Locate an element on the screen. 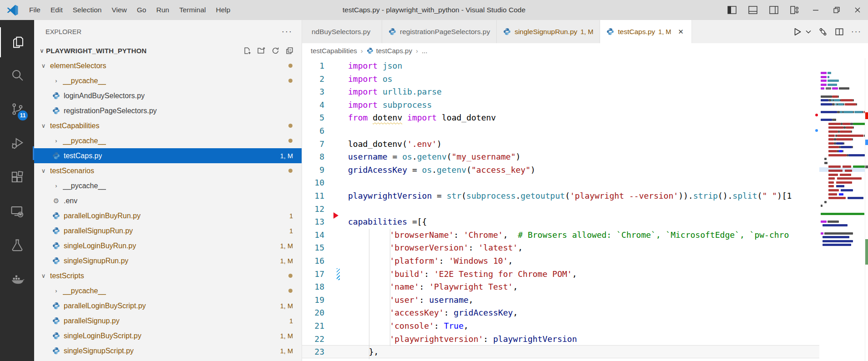 The height and width of the screenshot is (361, 868). tree-item-elementselectors: ∨elementSelectors is located at coordinates (168, 65).